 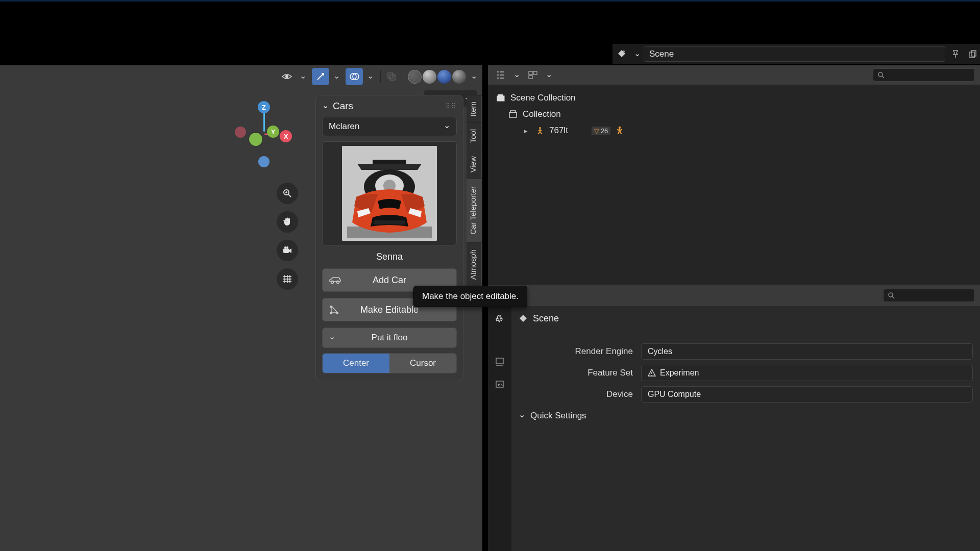 I want to click on placement-segmented: Center Cursor, so click(x=389, y=363).